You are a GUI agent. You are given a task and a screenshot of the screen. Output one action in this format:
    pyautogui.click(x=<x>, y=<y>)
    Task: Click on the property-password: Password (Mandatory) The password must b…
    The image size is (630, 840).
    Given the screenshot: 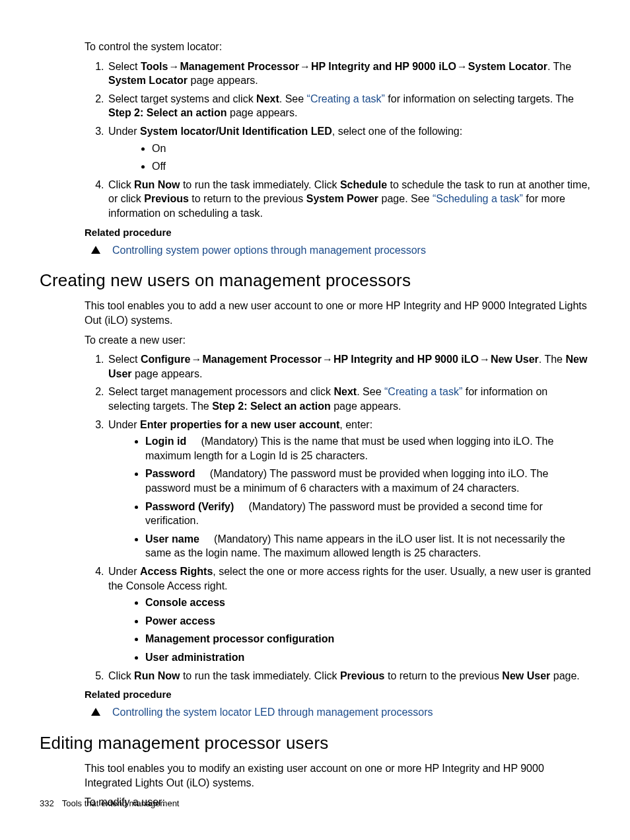 What is the action you would take?
    pyautogui.click(x=368, y=481)
    